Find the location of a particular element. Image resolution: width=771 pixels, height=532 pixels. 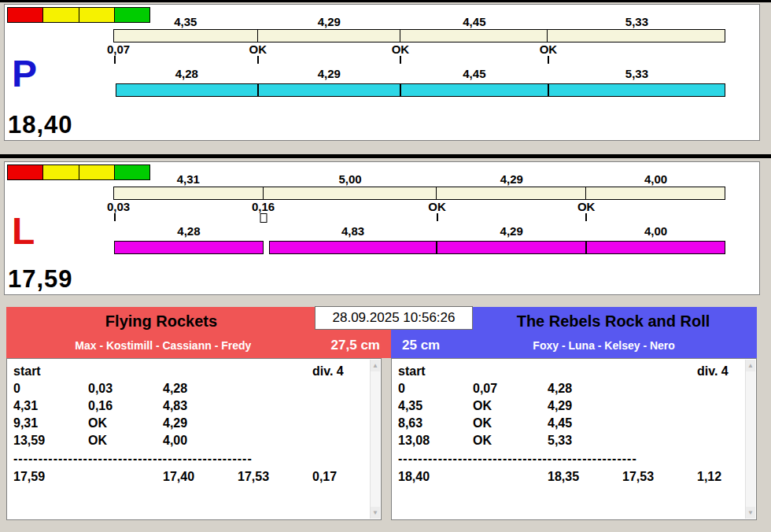

cumulative-time-cell: 0 is located at coordinates (436, 389).